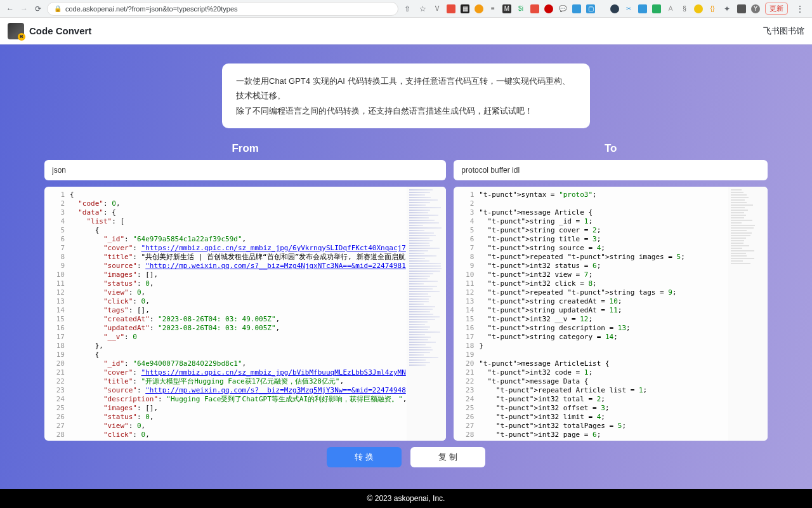 The height and width of the screenshot is (508, 812). Describe the element at coordinates (671, 9) in the screenshot. I see `ext-icon: A` at that location.